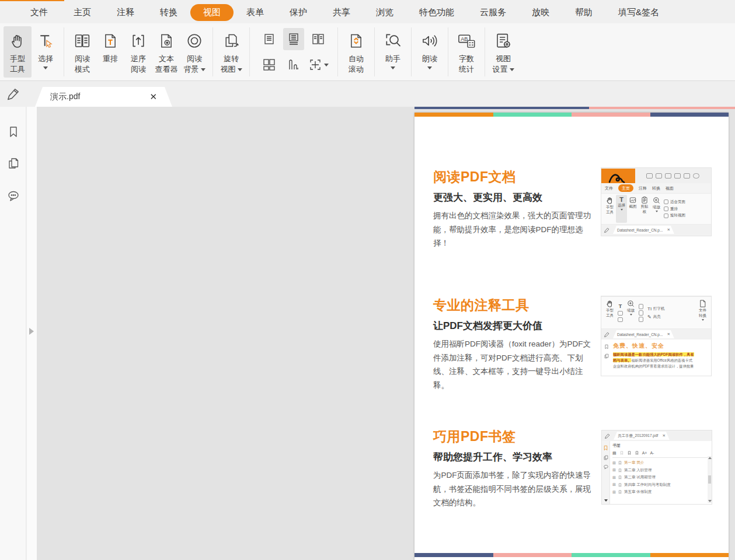  What do you see at coordinates (110, 52) in the screenshot?
I see `reflow-button: 重排` at bounding box center [110, 52].